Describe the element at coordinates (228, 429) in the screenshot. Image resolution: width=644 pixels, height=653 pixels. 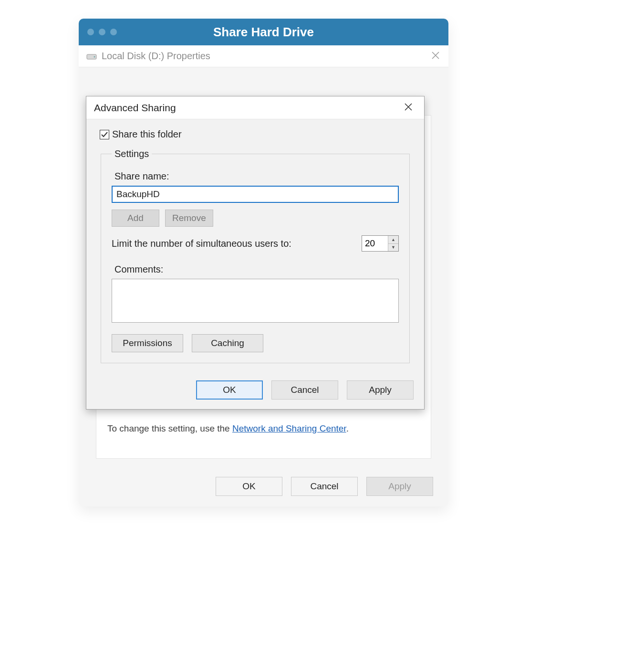
I see `network-sharing-hint: To change this setting, use the Network …` at that location.